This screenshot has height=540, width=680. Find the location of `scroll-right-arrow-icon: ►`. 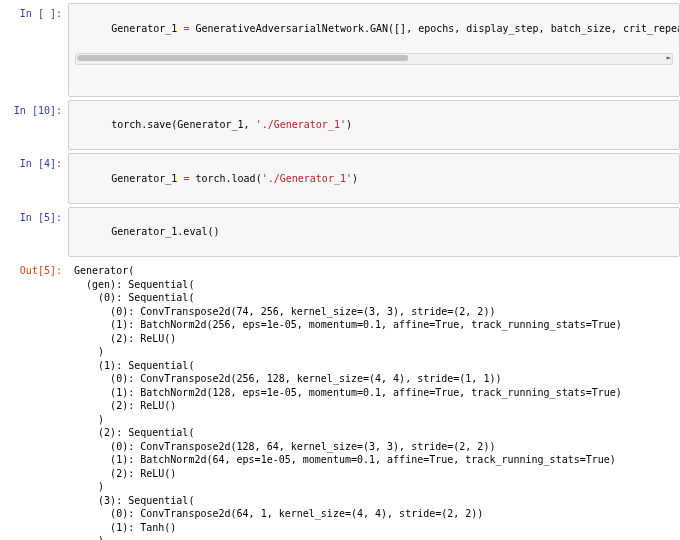

scroll-right-arrow-icon: ► is located at coordinates (669, 59).